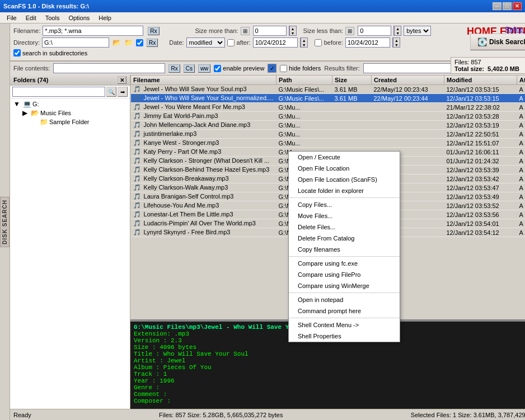 The height and width of the screenshot is (420, 525). I want to click on col-size: Size, so click(352, 81).